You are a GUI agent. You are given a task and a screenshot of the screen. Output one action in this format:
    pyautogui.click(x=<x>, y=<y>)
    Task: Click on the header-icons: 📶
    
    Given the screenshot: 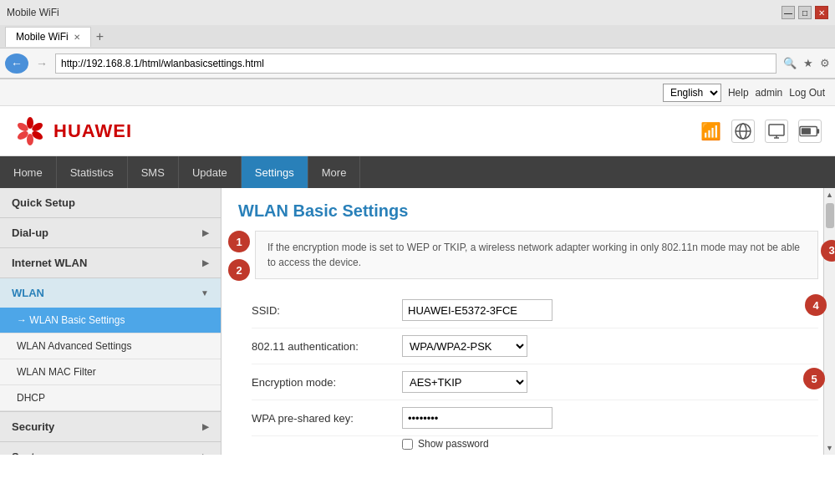 What is the action you would take?
    pyautogui.click(x=761, y=131)
    